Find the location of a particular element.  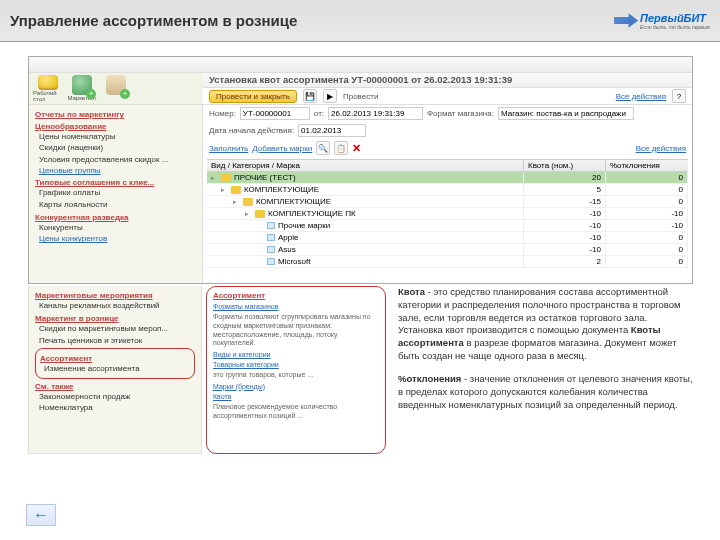

sidebar-extension: Маркетинговые мероприятия Каналы рекламн… is located at coordinates (115, 370).